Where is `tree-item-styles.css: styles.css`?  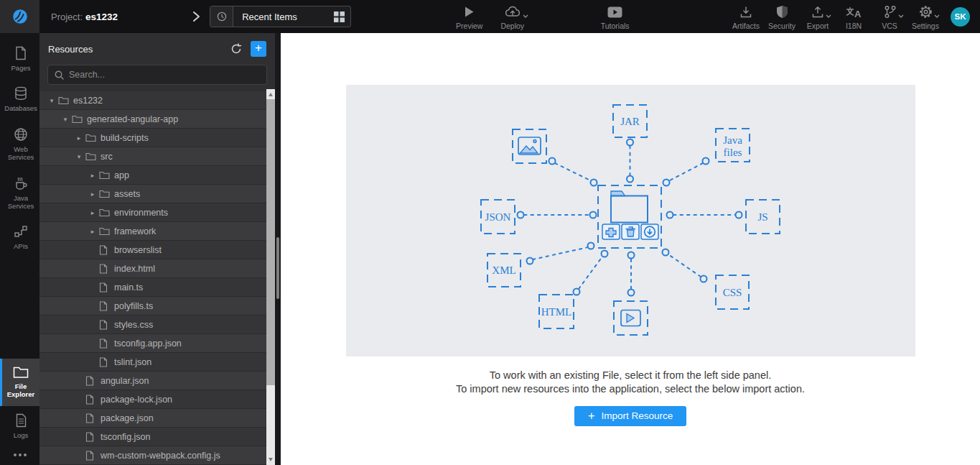 tree-item-styles.css: styles.css is located at coordinates (153, 325).